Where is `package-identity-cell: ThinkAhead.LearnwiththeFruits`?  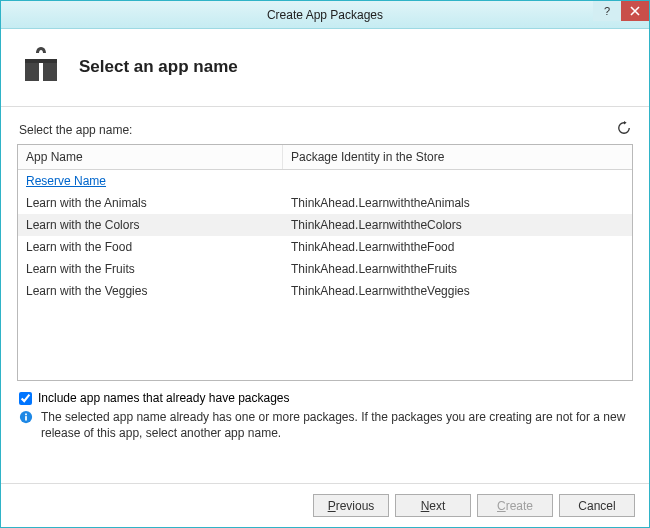
package-identity-cell: ThinkAhead.LearnwiththeFruits is located at coordinates (458, 269).